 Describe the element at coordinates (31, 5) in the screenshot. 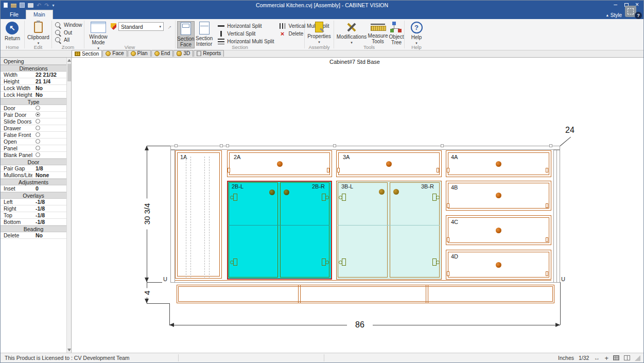

I see `print-icon` at that location.